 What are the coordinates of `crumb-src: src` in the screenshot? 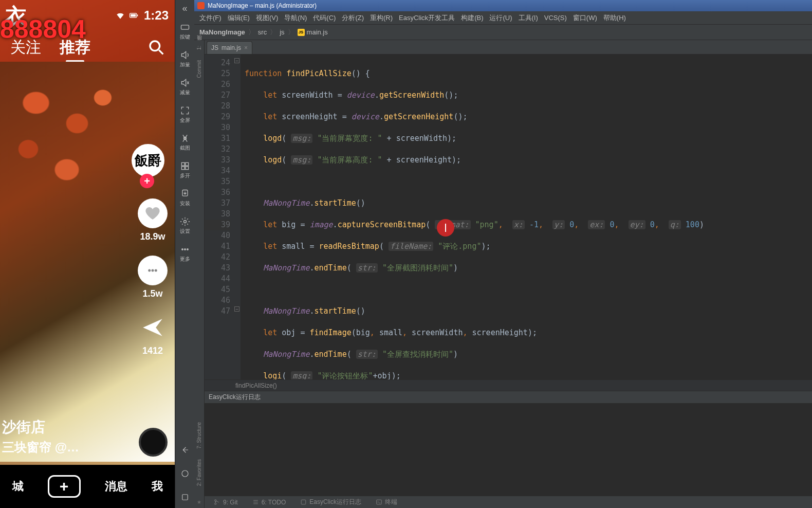 It's located at (262, 32).